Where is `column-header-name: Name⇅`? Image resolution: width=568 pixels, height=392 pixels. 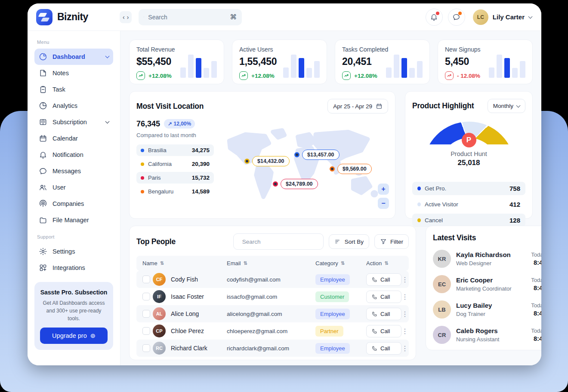 column-header-name: Name⇅ is located at coordinates (185, 263).